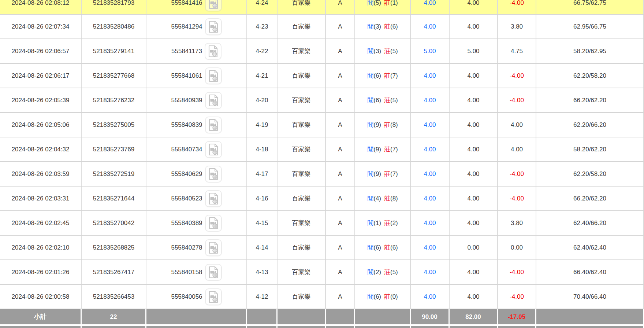 This screenshot has width=644, height=328. I want to click on video-file-icon, so click(213, 125).